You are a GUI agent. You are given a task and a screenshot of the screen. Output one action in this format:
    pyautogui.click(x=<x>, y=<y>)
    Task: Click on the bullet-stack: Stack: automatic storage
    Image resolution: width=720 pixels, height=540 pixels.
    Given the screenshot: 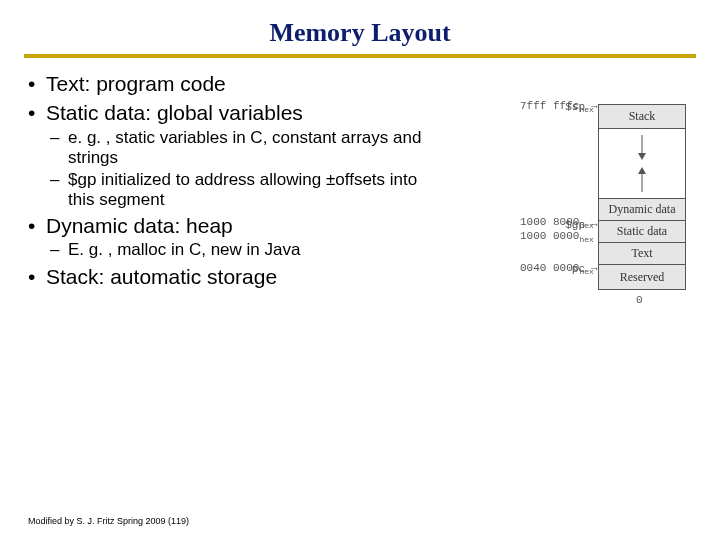 What is the action you would take?
    pyautogui.click(x=224, y=278)
    